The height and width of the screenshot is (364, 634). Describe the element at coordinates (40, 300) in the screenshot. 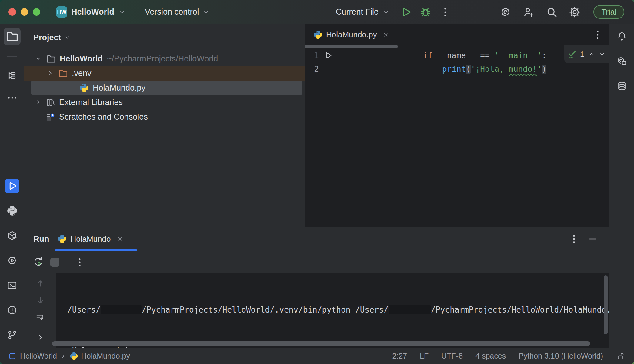

I see `scroll-down-button` at that location.